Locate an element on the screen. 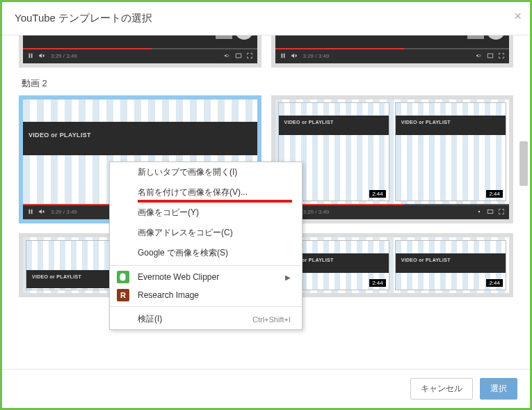 The height and width of the screenshot is (410, 532). annotation-redline is located at coordinates (215, 201).